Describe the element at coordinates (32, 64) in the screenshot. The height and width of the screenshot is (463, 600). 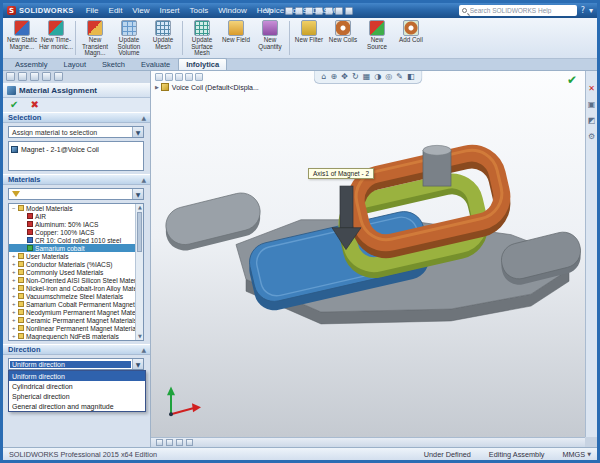
I see `command-tab: Assembly` at that location.